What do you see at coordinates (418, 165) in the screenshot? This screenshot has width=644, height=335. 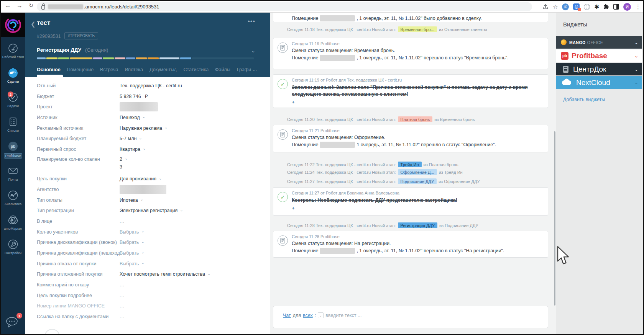 I see `timeline-stage-change: Сегодня 11:22 Тех. поддержка ЦК - certit…` at bounding box center [418, 165].